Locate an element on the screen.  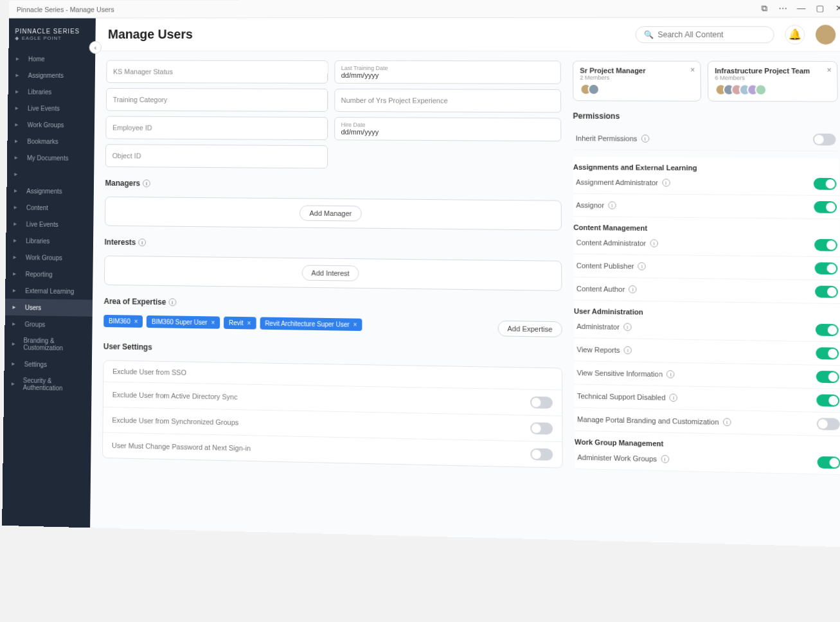
sidebar-item-label: Security & Authentication is located at coordinates (54, 385).